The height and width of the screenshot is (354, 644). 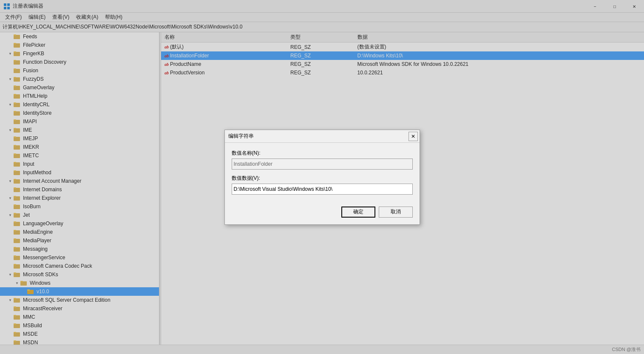 I want to click on name-label: 数值名称(N):, so click(x=322, y=153).